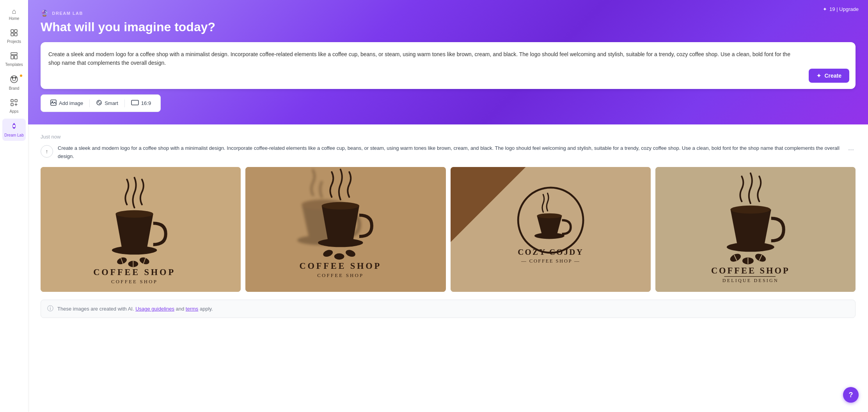  Describe the element at coordinates (448, 137) in the screenshot. I see `timestamp-label: Just now` at that location.